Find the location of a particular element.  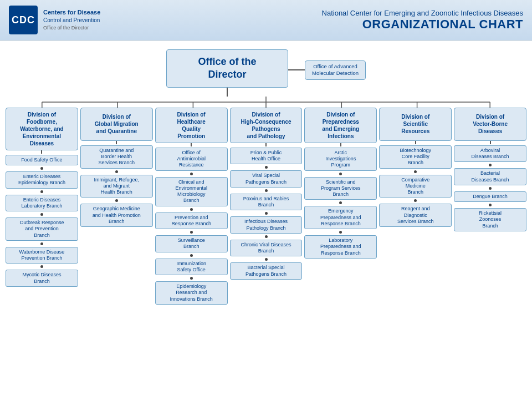

dot6 is located at coordinates (116, 172).